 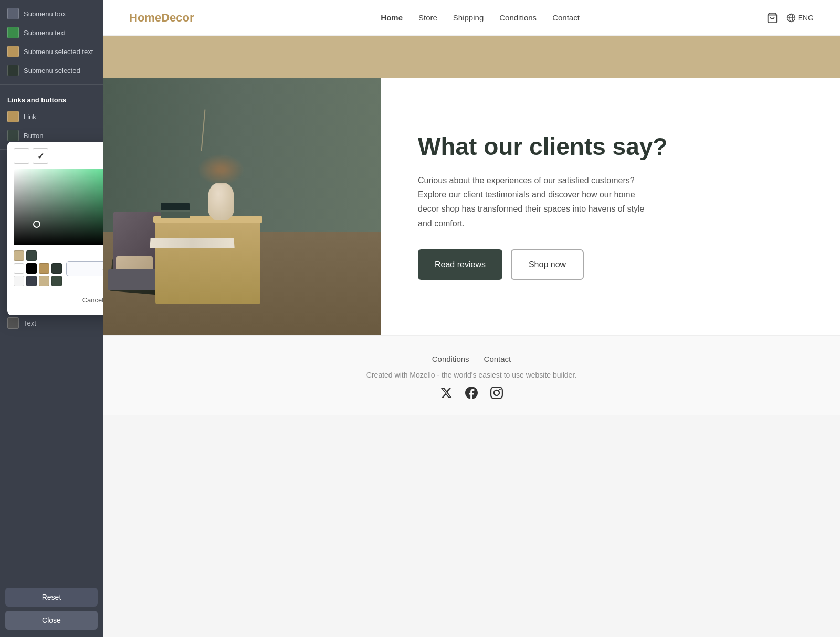 I want to click on split-body: Curious about the experiences of our sat…, so click(x=533, y=202).